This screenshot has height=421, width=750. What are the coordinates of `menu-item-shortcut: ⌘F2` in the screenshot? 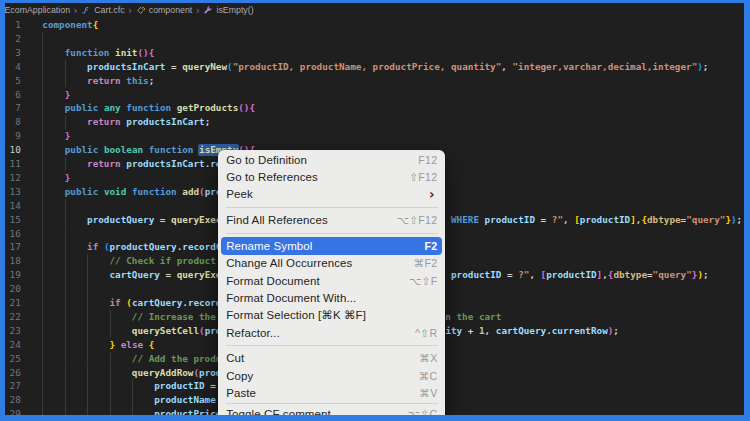 It's located at (426, 263).